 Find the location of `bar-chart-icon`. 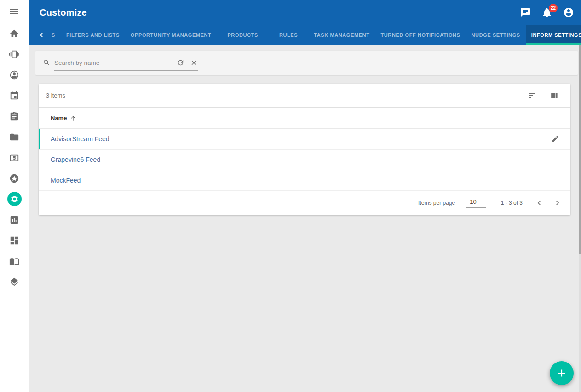

bar-chart-icon is located at coordinates (14, 220).